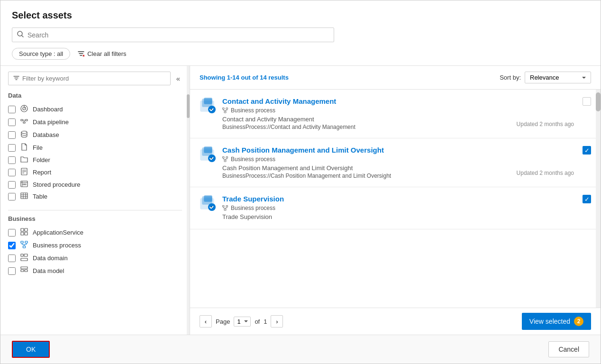  Describe the element at coordinates (234, 78) in the screenshot. I see `result-range: 1-14` at that location.